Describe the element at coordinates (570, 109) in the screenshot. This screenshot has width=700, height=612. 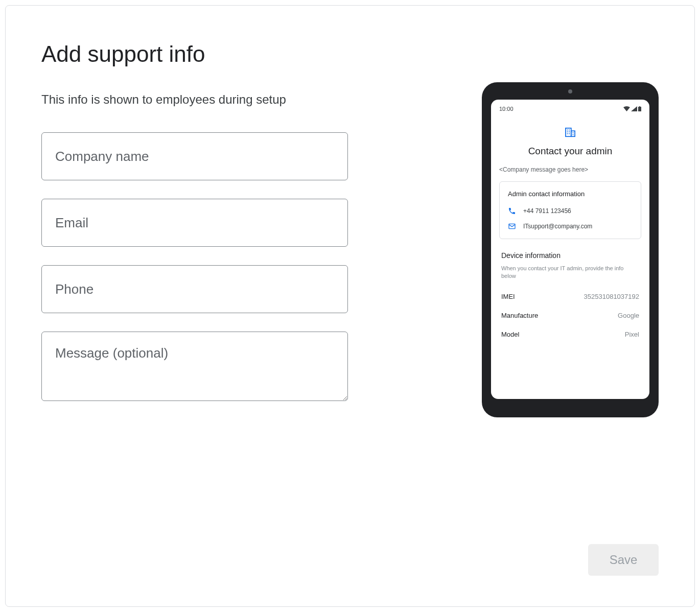
I see `phone-status-bar: 10:00` at that location.